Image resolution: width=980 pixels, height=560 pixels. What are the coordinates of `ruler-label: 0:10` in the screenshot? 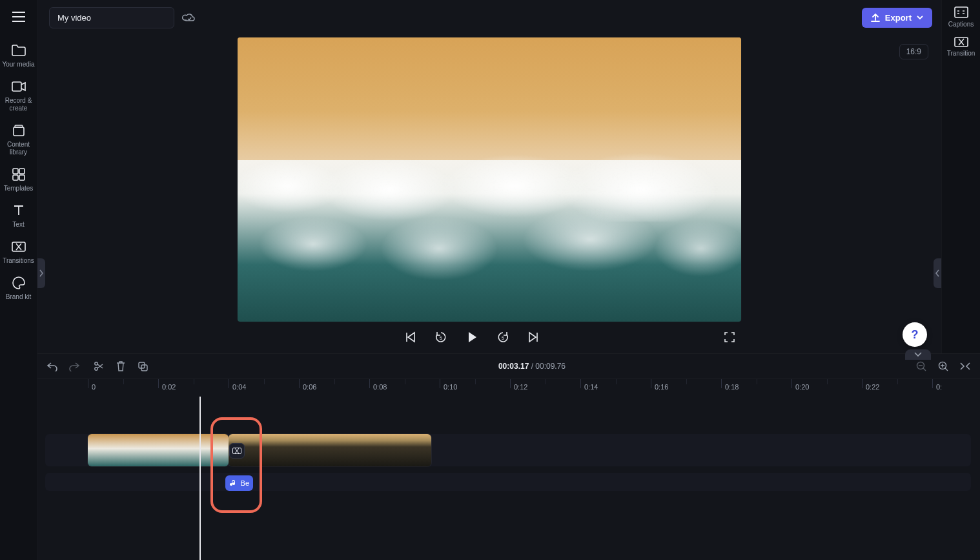 It's located at (451, 387).